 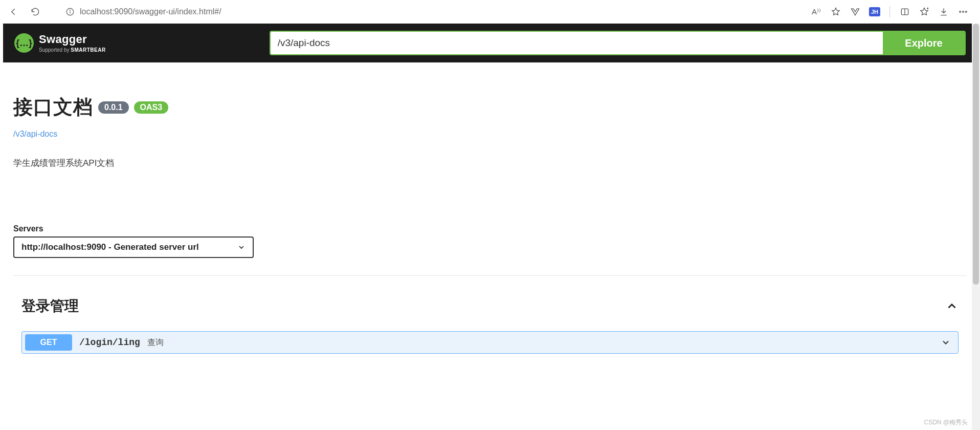 I want to click on version-badge: 0.0.1, so click(x=114, y=107).